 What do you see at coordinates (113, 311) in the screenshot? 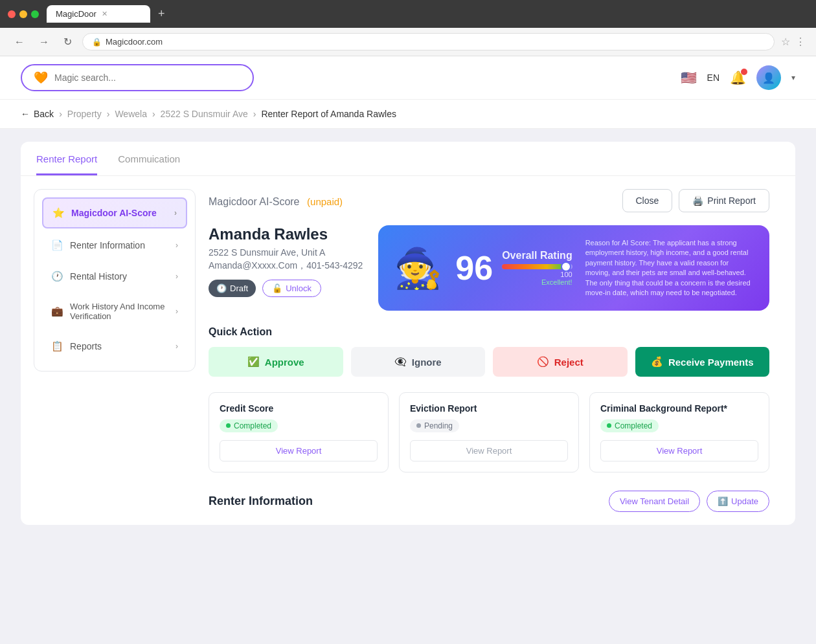
I see `sidebar-item-left-work: 💼 Work History And Income Verification` at bounding box center [113, 311].